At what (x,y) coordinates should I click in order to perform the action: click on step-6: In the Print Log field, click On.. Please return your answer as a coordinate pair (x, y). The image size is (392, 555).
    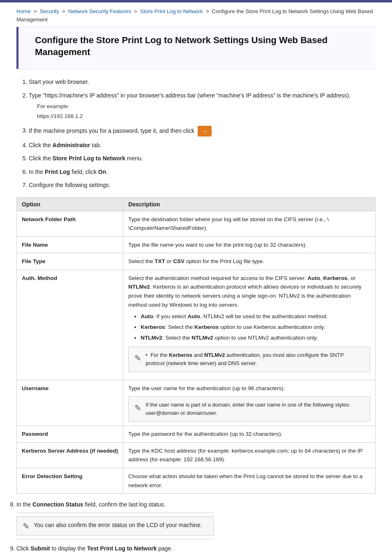
    Looking at the image, I should click on (202, 172).